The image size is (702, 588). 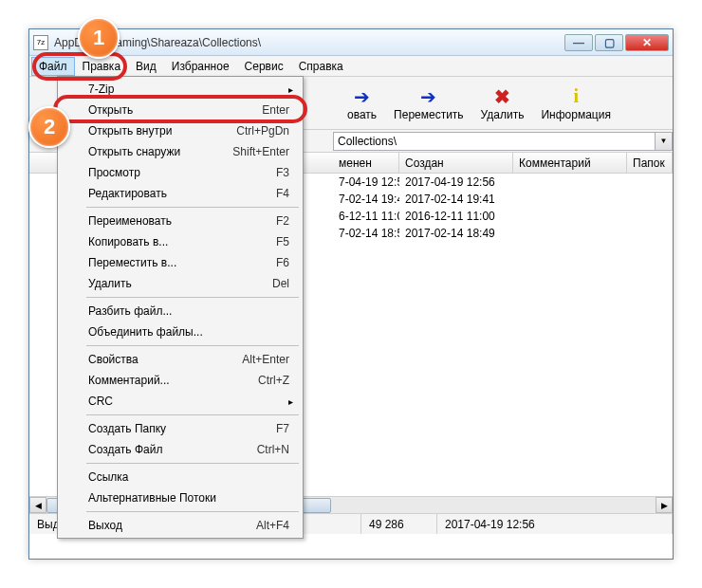 What do you see at coordinates (128, 242) in the screenshot?
I see `menu-item-label: Копировать в...` at bounding box center [128, 242].